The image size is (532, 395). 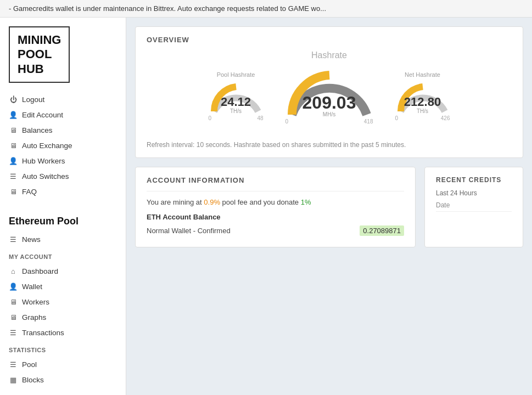 I want to click on recent-credits-sub: Last 24 Hours, so click(x=474, y=193).